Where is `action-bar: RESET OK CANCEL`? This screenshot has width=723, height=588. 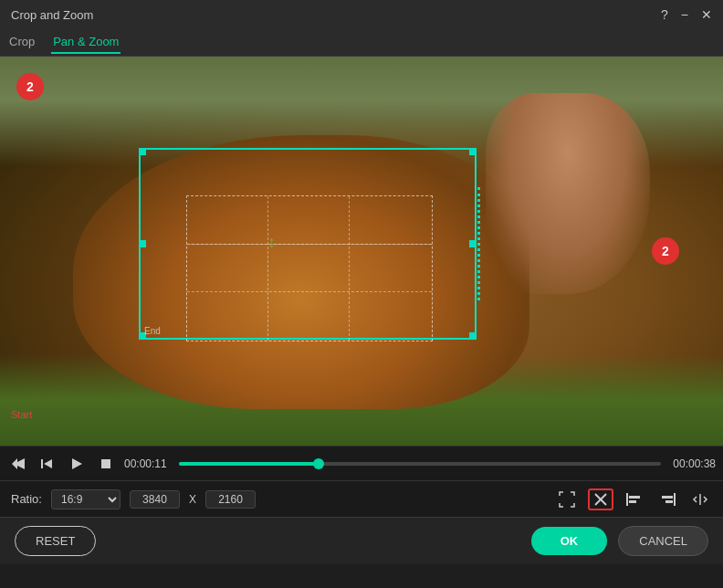 action-bar: RESET OK CANCEL is located at coordinates (362, 541).